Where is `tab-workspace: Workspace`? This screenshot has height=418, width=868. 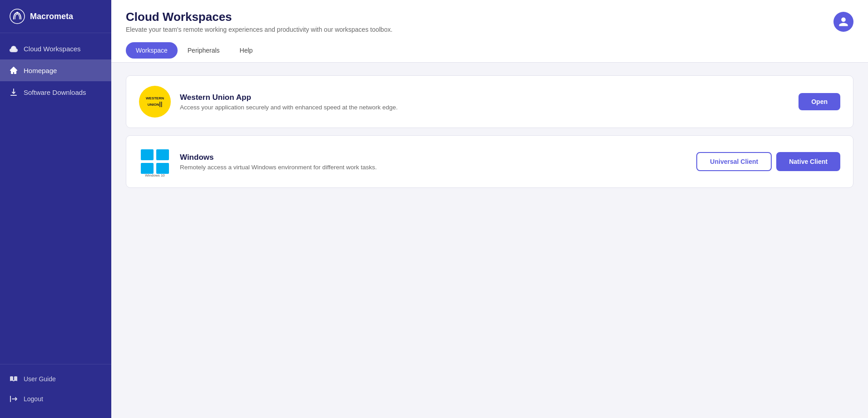 tab-workspace: Workspace is located at coordinates (152, 50).